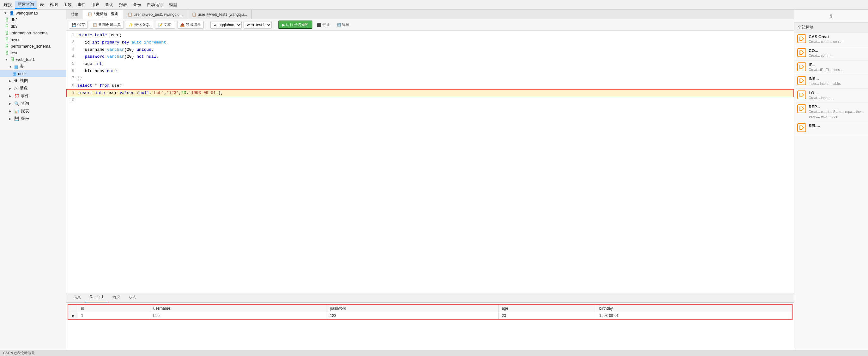 Image resolution: width=868 pixels, height=356 pixels. Describe the element at coordinates (257, 25) in the screenshot. I see `database-select: web_test1` at that location.